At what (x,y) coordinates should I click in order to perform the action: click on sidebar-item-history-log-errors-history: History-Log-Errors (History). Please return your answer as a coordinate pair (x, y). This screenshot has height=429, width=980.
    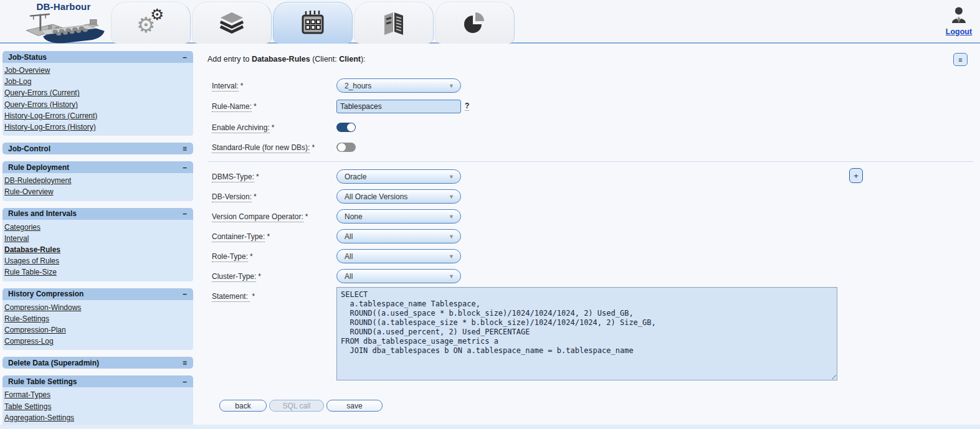
    Looking at the image, I should click on (50, 127).